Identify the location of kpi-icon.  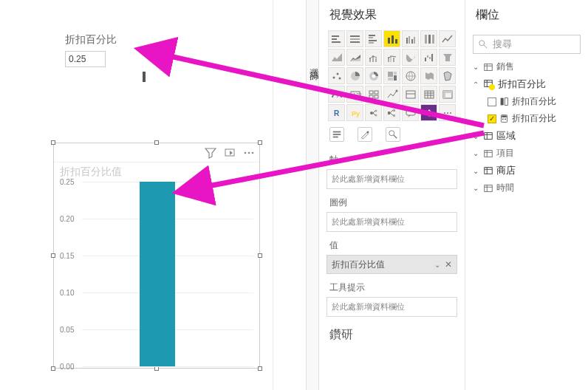
(392, 95).